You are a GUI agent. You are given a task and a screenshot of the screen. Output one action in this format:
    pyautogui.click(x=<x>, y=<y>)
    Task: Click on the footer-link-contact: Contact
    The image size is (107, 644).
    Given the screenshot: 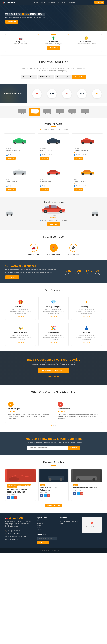 What is the action you would take?
    pyautogui.click(x=40, y=530)
    